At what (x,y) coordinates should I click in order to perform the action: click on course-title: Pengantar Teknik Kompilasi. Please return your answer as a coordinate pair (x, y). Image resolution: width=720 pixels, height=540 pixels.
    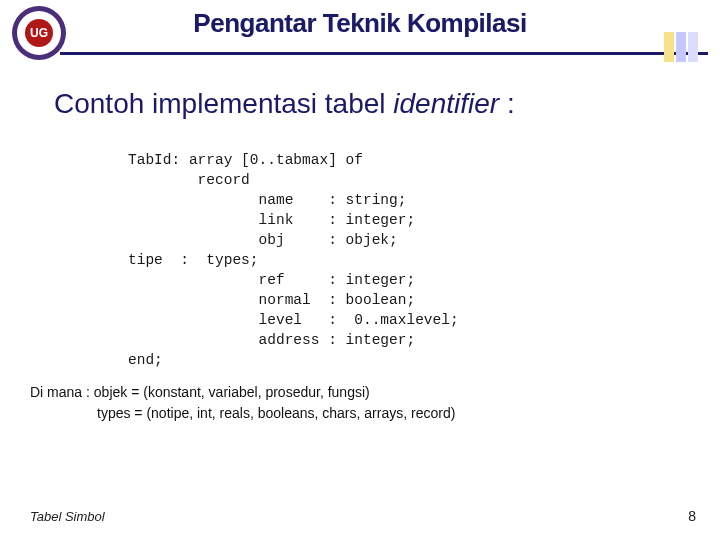
    Looking at the image, I should click on (360, 24).